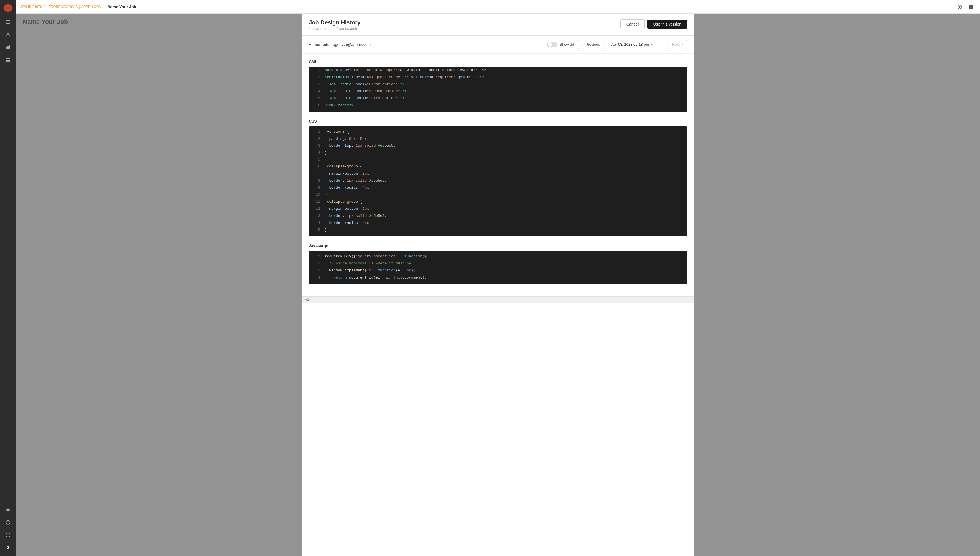 This screenshot has width=980, height=556. What do you see at coordinates (315, 45) in the screenshot?
I see `author-label: Author:` at bounding box center [315, 45].